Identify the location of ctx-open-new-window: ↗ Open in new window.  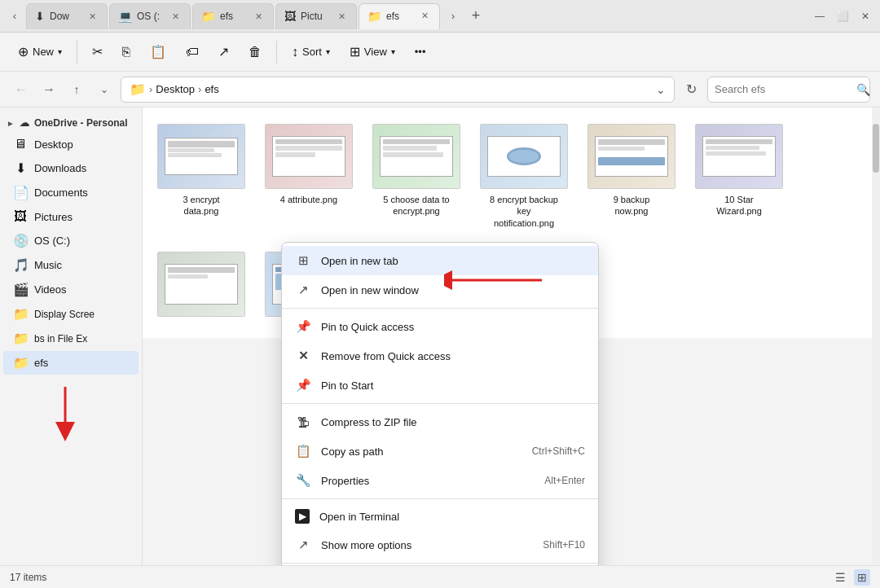
(440, 290).